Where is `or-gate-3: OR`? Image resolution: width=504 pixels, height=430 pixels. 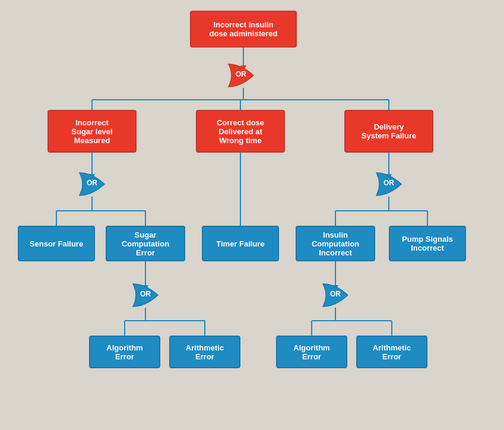 or-gate-3: OR is located at coordinates (389, 183).